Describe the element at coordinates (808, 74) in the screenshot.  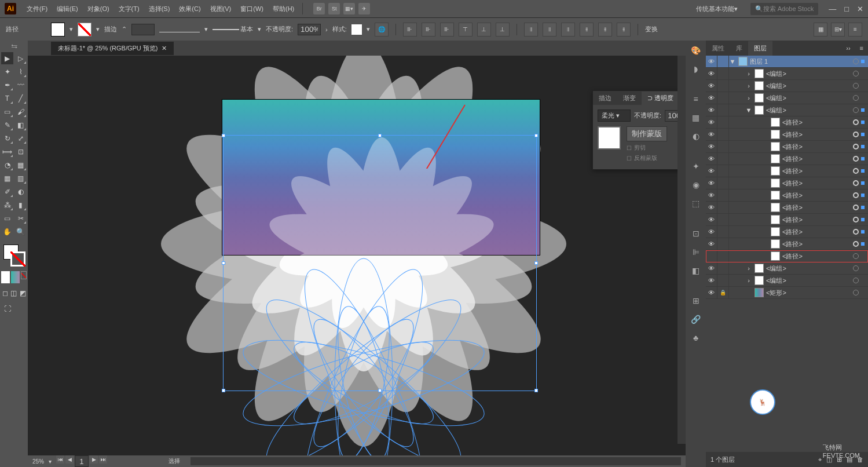
I see `layer-name: <编组>` at that location.